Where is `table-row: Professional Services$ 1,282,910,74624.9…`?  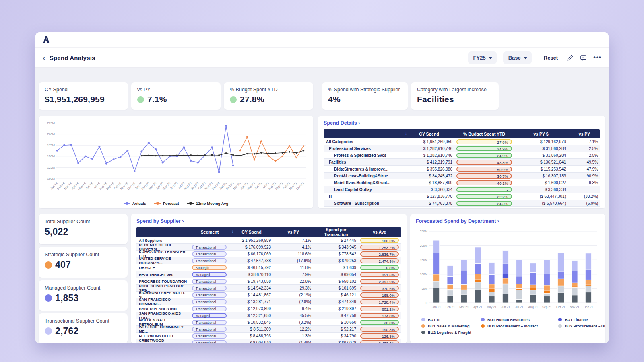
table-row: Professional Services$ 1,282,910,74624.9… is located at coordinates (462, 149).